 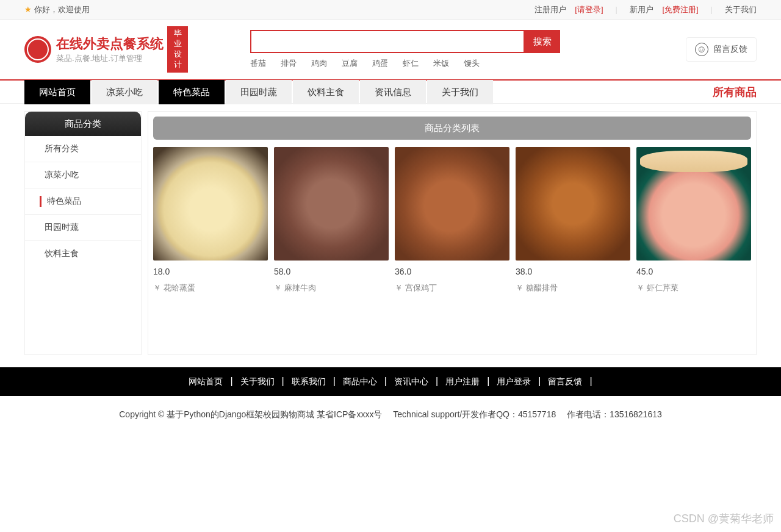 What do you see at coordinates (393, 92) in the screenshot?
I see `nav-item: 资讯信息` at bounding box center [393, 92].